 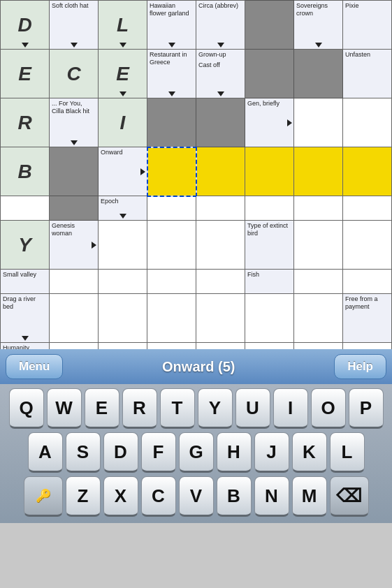 I want to click on cell-r1c5-black, so click(x=270, y=74).